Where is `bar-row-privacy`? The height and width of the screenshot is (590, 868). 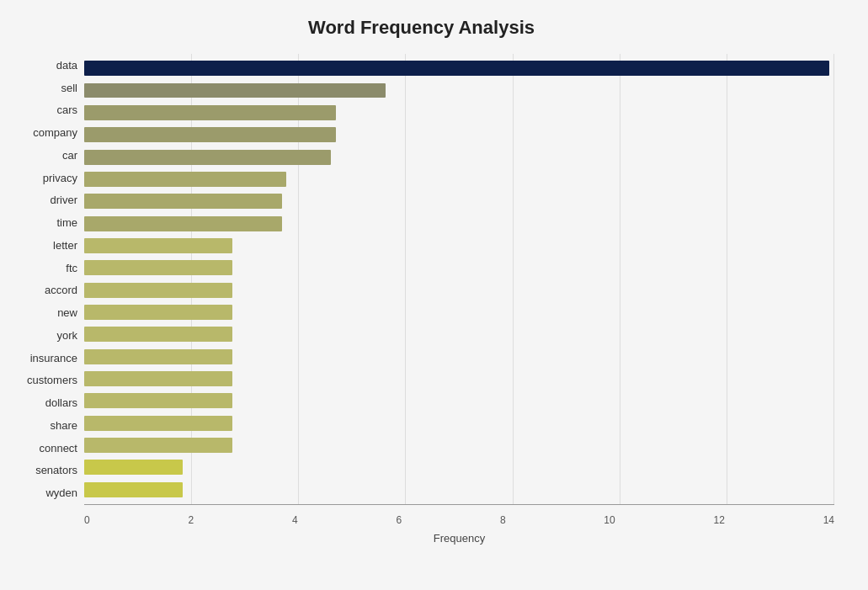 bar-row-privacy is located at coordinates (460, 179).